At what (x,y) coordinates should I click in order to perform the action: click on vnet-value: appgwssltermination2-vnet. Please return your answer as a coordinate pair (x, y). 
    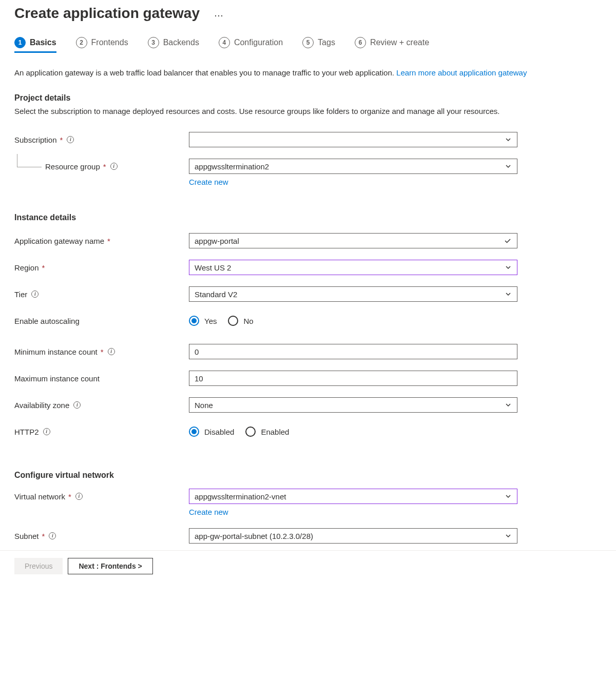
    Looking at the image, I should click on (240, 497).